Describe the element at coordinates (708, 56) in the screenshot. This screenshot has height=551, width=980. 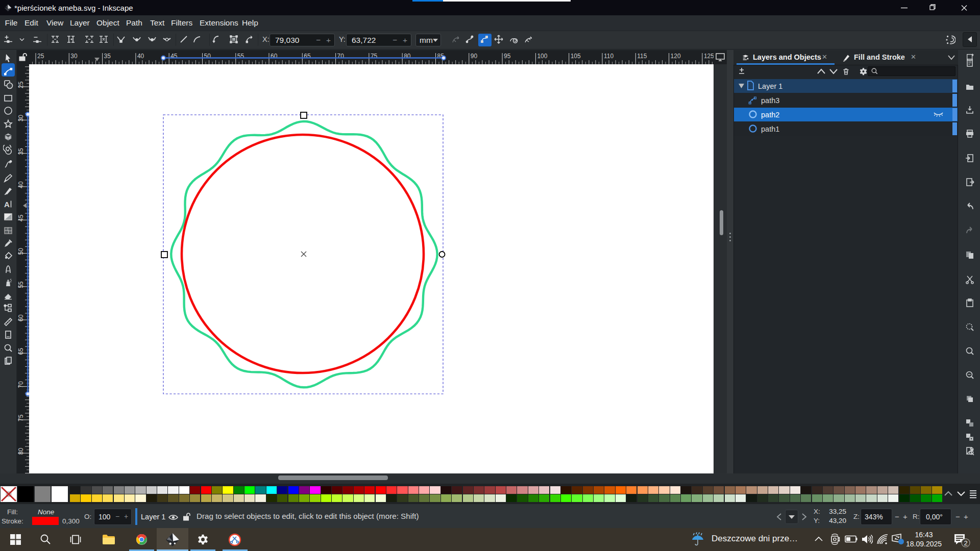
I see `svg-text: 125` at that location.